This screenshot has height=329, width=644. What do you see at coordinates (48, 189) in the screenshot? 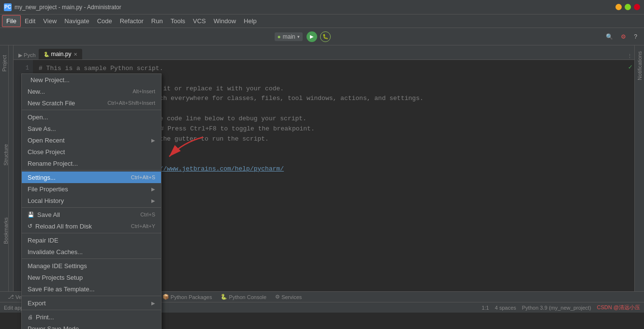
I see `file-properties-label: File Properties` at bounding box center [48, 189].